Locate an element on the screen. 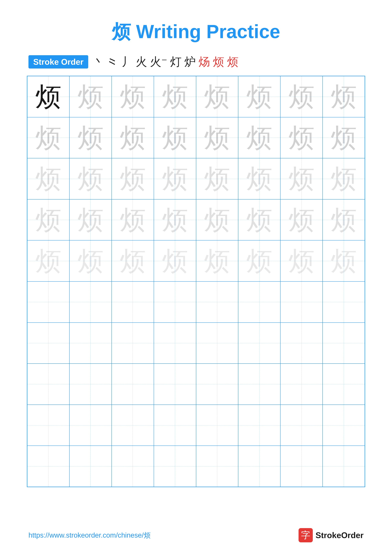 The image size is (392, 555). stroke-7: 炉 is located at coordinates (190, 62).